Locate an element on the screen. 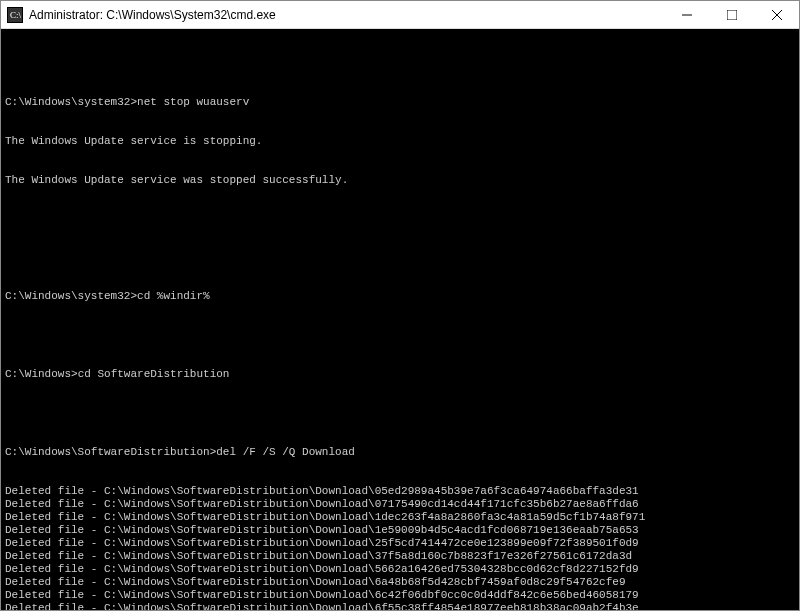  prompt: C:\Windows\SoftwareDistribution> is located at coordinates (110, 452).